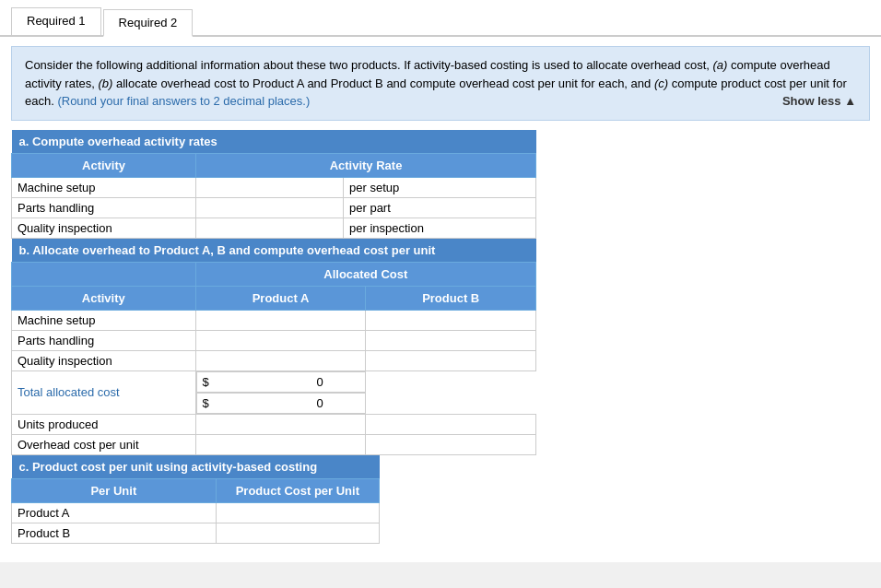  I want to click on b-quality-inspection-b-input-cell, so click(452, 360).